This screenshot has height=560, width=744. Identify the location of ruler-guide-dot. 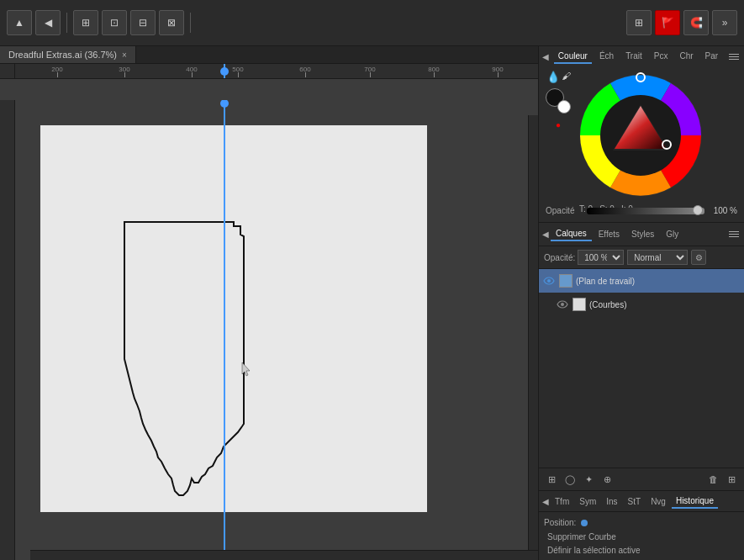
(224, 104).